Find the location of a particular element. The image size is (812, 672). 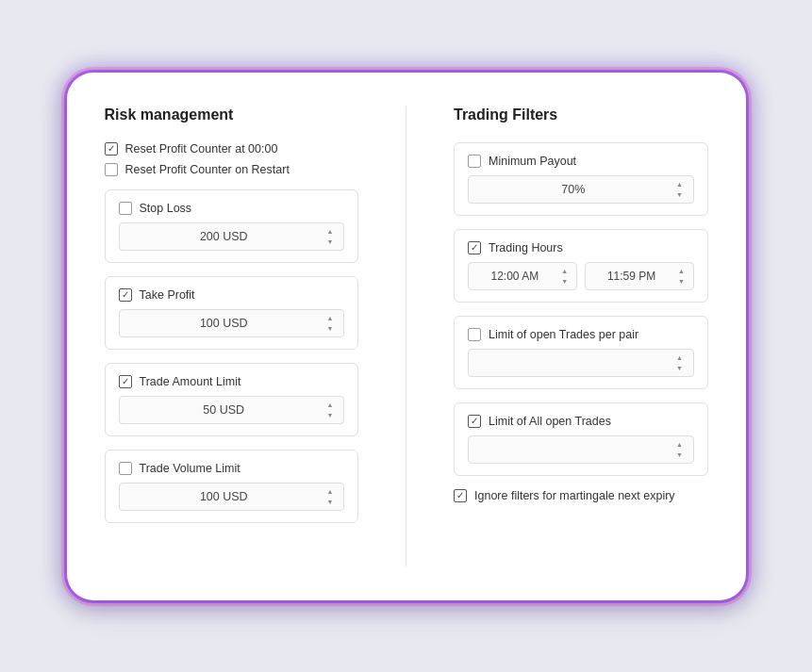

stop-loss-checkbox is located at coordinates (125, 208).